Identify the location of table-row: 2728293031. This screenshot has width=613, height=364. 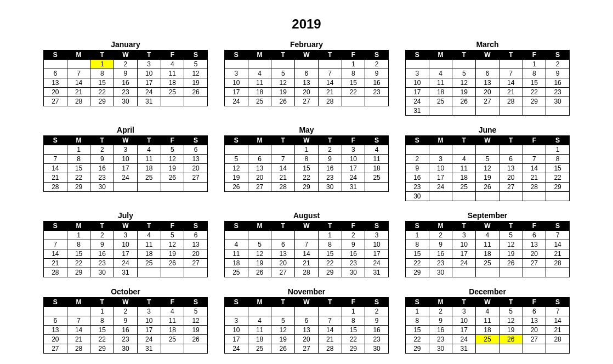
(126, 102).